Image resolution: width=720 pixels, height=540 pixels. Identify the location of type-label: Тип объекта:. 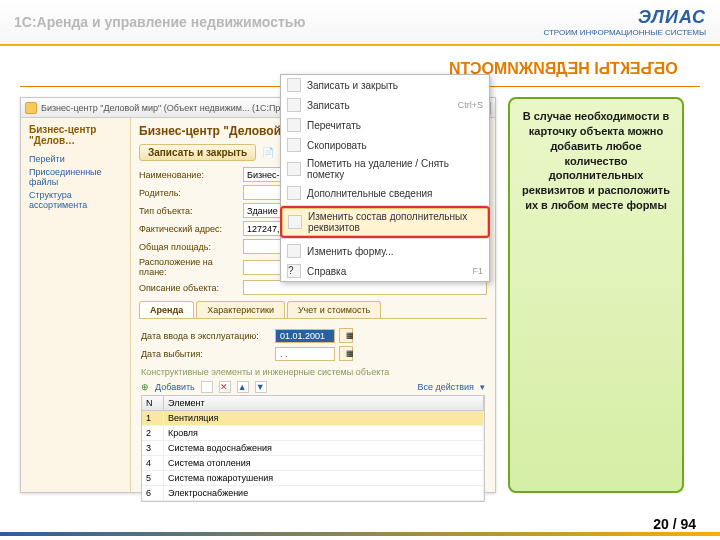
(189, 211).